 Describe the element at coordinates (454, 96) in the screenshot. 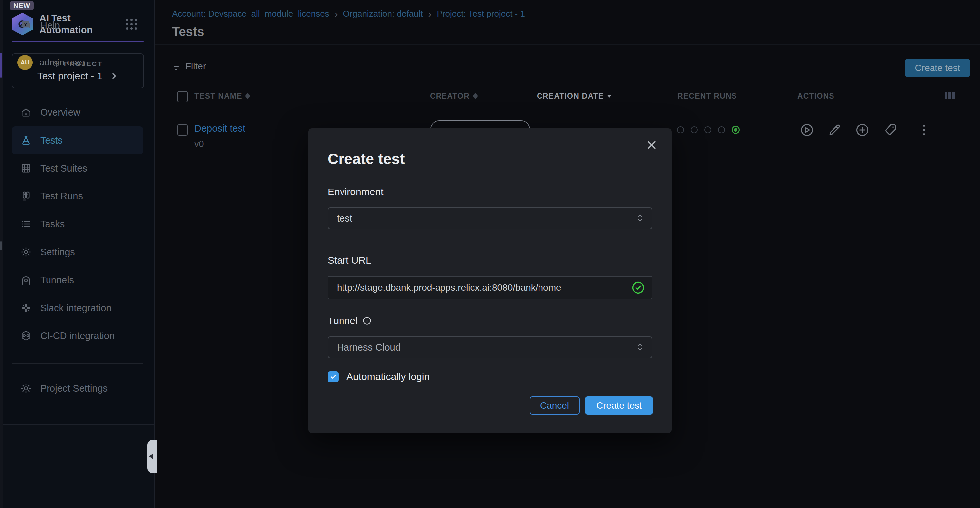

I see `column-header-creator: CREATOR` at that location.